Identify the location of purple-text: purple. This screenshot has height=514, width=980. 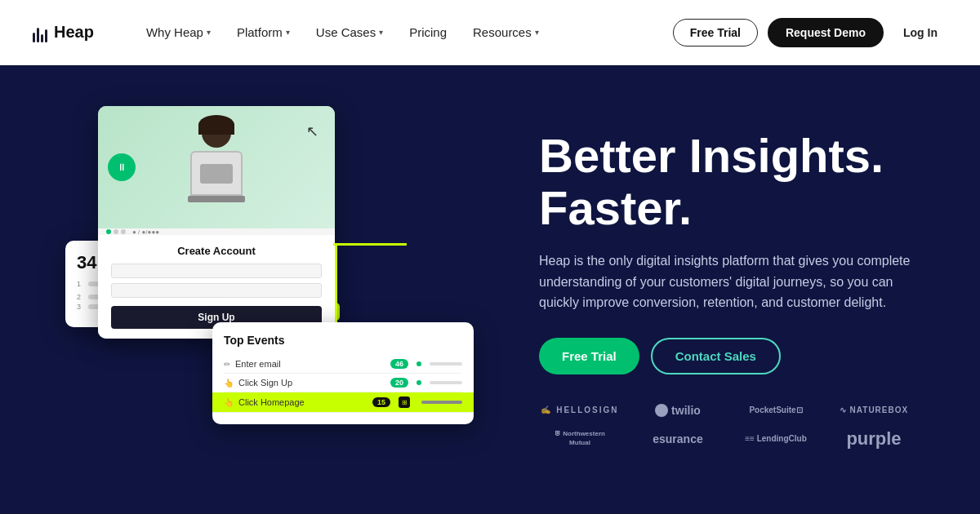
(874, 439).